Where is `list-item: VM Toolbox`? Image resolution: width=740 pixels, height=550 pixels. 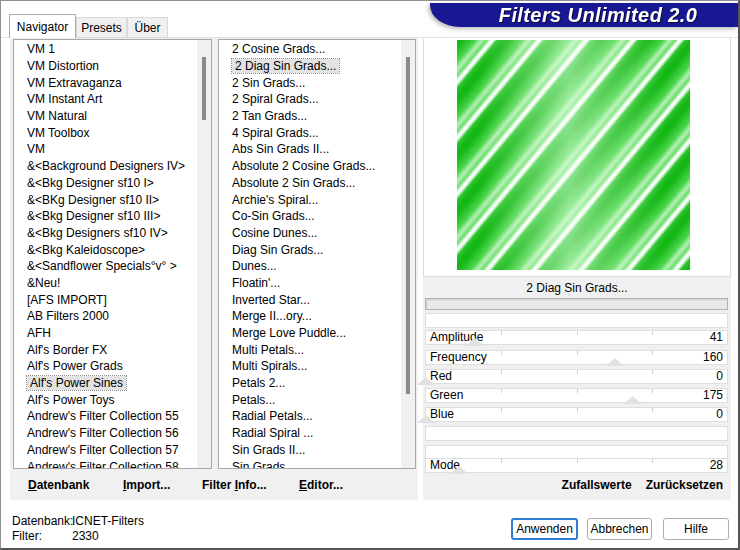 list-item: VM Toolbox is located at coordinates (105, 132).